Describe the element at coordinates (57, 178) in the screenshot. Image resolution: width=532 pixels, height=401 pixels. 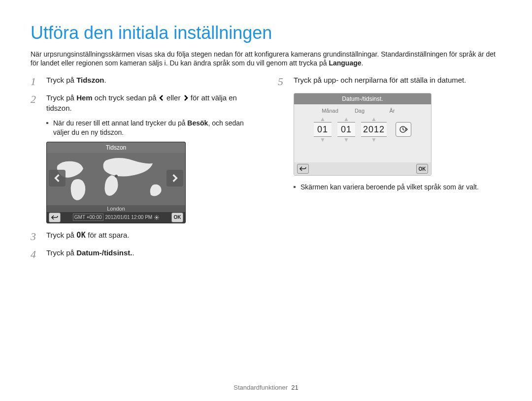
I see `tz-prev-button` at that location.